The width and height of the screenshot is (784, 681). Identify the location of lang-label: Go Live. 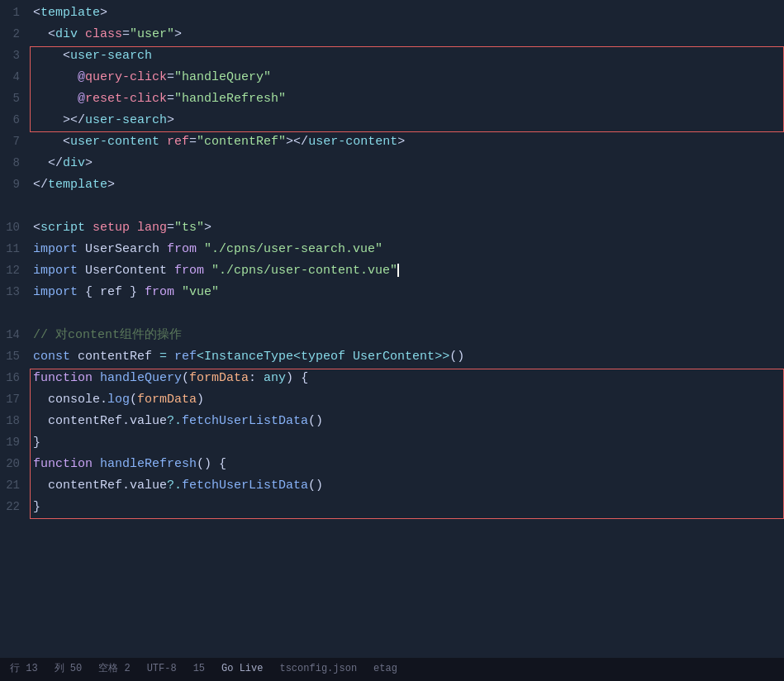
(242, 669).